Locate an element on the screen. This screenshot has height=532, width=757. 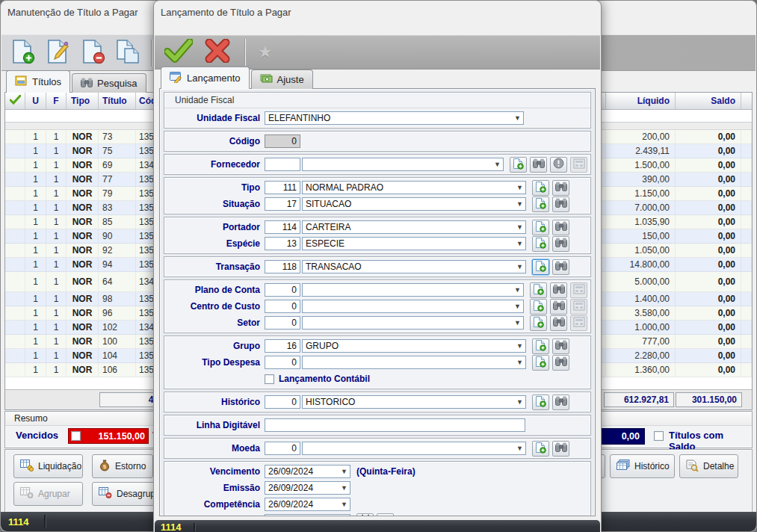
tab-lancamento: Lançamento is located at coordinates (205, 78).